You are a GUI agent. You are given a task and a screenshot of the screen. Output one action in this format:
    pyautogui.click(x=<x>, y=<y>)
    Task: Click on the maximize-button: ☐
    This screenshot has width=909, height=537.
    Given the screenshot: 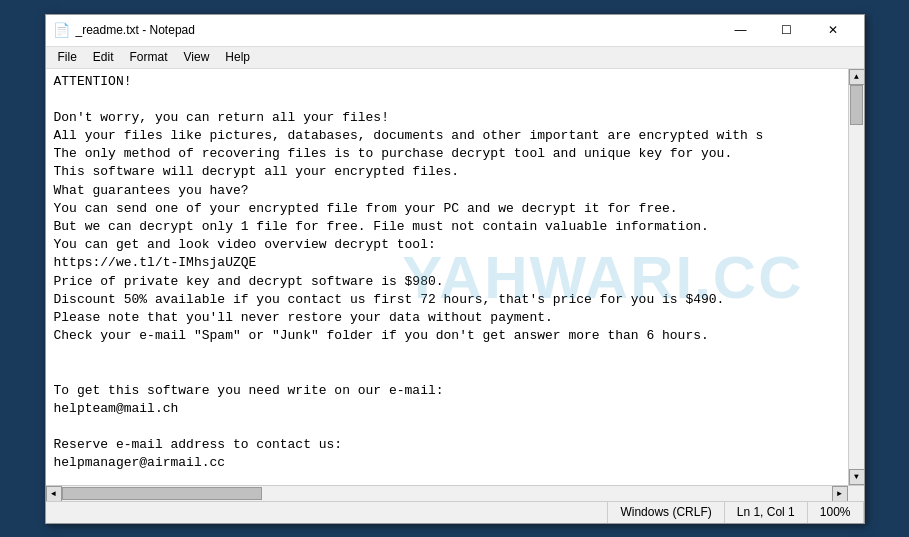 What is the action you would take?
    pyautogui.click(x=787, y=30)
    